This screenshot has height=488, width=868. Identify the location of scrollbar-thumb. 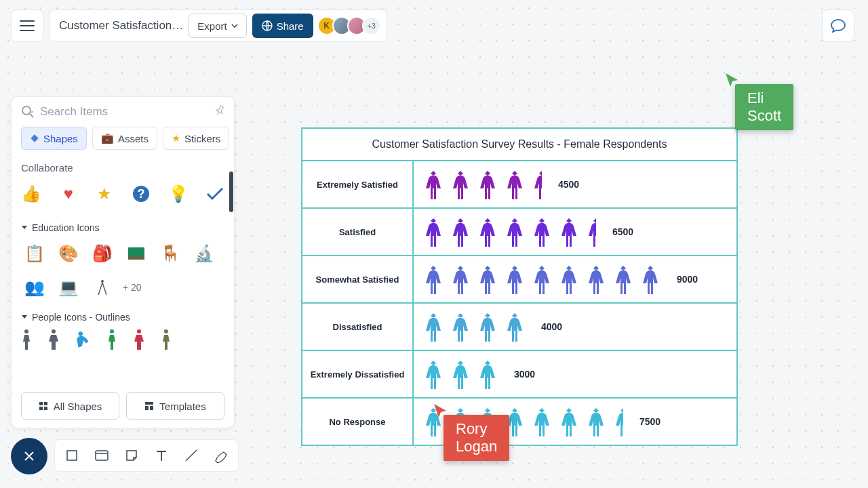
(231, 192).